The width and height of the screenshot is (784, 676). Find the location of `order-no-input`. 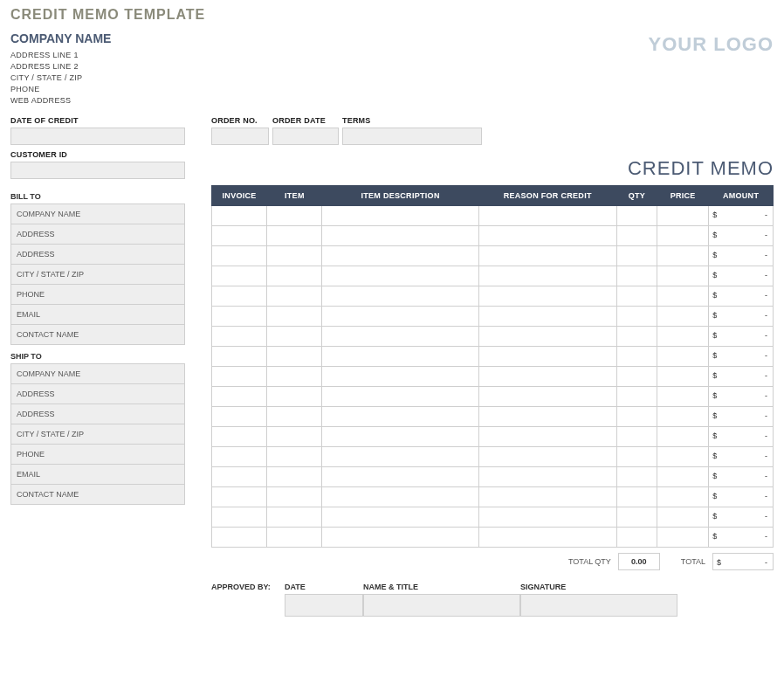

order-no-input is located at coordinates (240, 136).